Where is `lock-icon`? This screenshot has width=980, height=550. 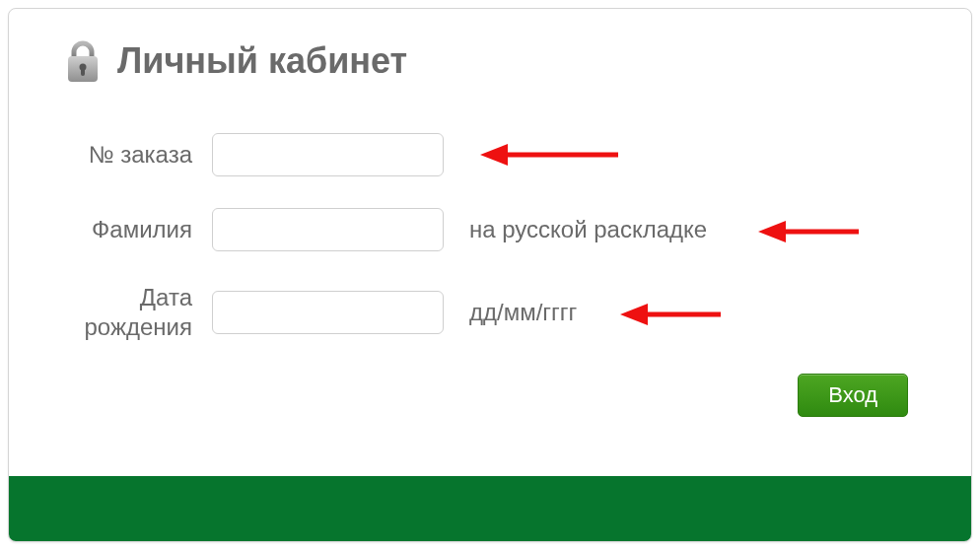 lock-icon is located at coordinates (83, 61).